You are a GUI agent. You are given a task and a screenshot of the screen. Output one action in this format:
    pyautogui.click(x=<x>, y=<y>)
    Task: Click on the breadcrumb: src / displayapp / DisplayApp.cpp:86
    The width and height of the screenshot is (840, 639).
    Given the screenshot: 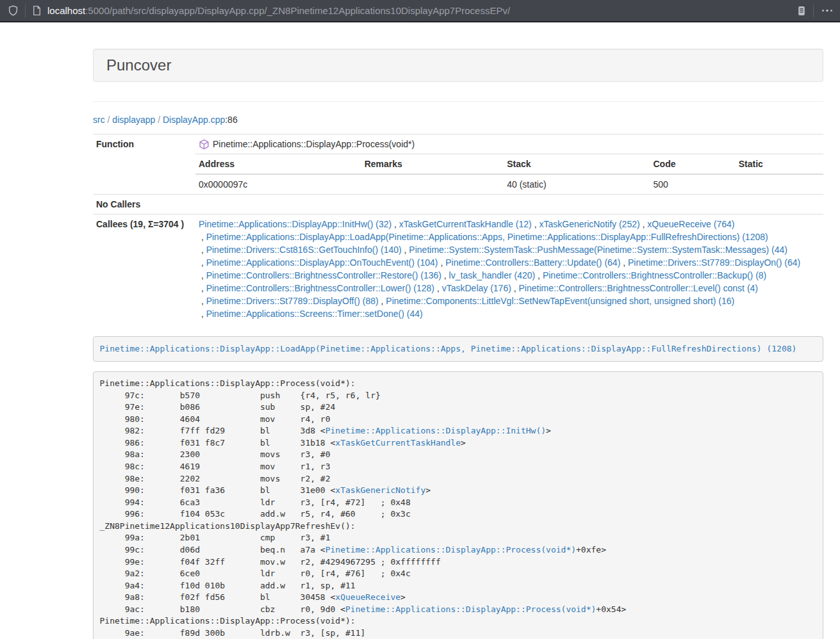 What is the action you would take?
    pyautogui.click(x=458, y=120)
    